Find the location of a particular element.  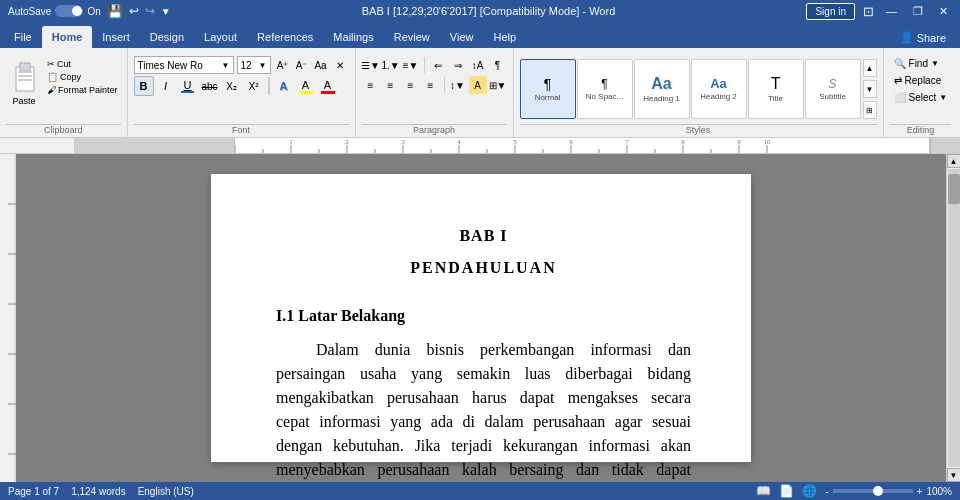

ribbon-display-icon: ⊡ is located at coordinates (868, 12).